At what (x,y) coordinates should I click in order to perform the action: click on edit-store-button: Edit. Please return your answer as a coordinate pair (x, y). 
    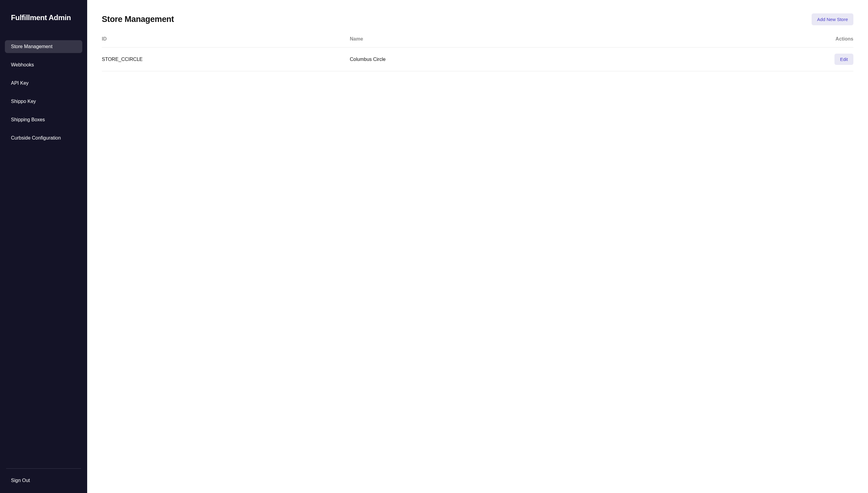
    Looking at the image, I should click on (844, 59).